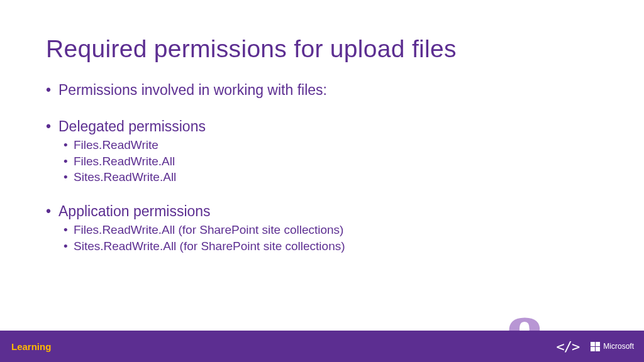 This screenshot has height=362, width=644. I want to click on list-item: Files.ReadWrite.All (for SharePoint site…, so click(345, 230).